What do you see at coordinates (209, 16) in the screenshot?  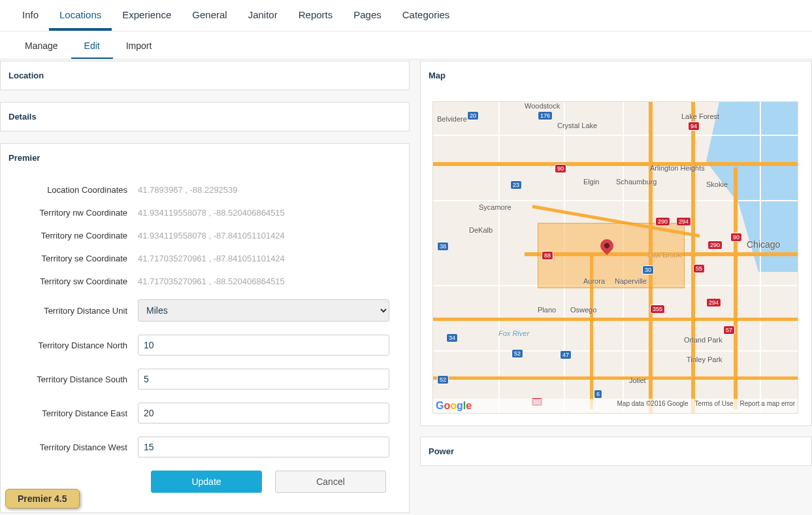 I see `tab-general: General` at bounding box center [209, 16].